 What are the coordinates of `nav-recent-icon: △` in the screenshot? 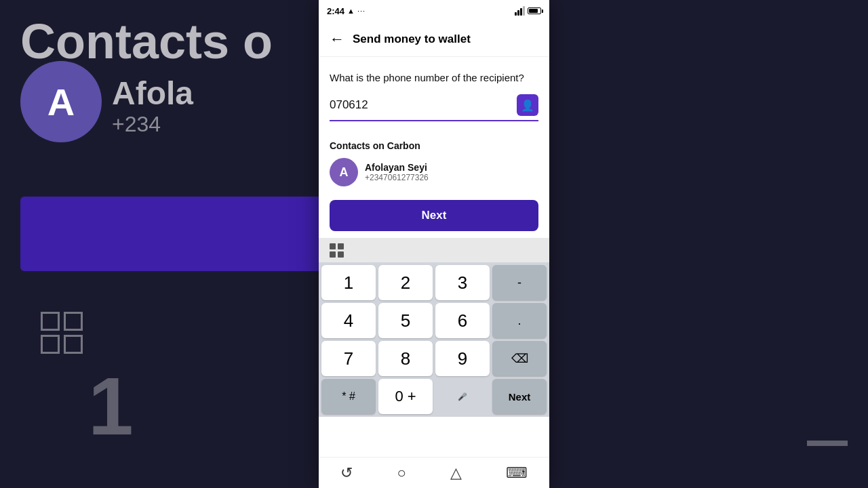 It's located at (456, 473).